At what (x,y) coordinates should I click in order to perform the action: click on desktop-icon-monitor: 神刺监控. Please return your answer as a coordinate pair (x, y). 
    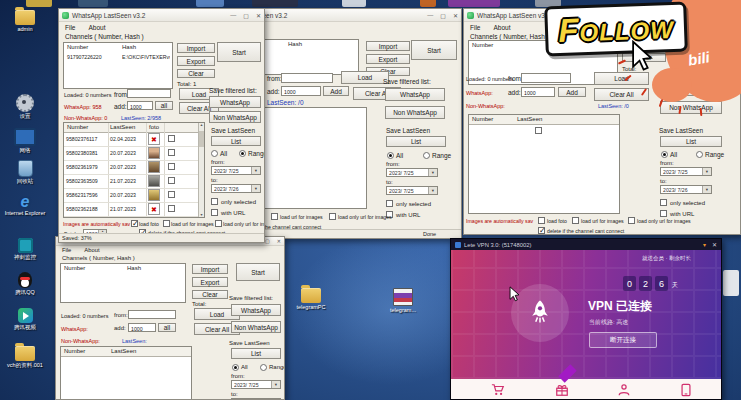
    Looking at the image, I should click on (25, 249).